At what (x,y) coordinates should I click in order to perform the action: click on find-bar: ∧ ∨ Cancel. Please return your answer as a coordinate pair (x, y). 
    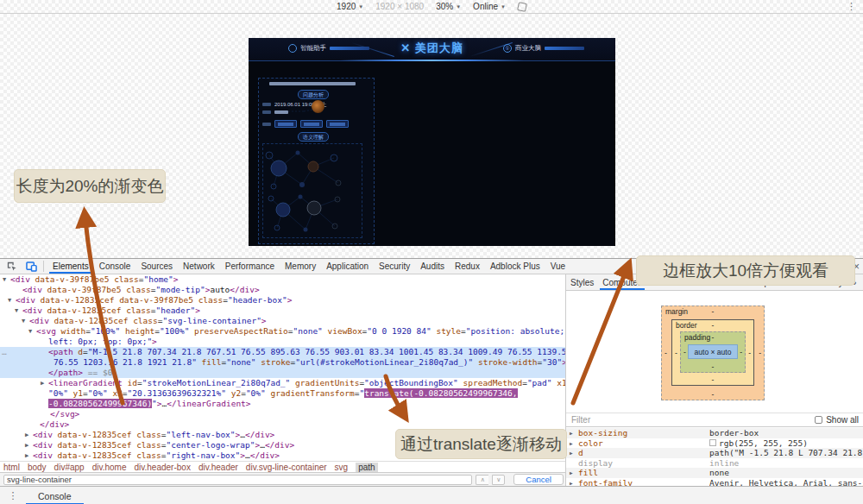
    Looking at the image, I should click on (283, 479).